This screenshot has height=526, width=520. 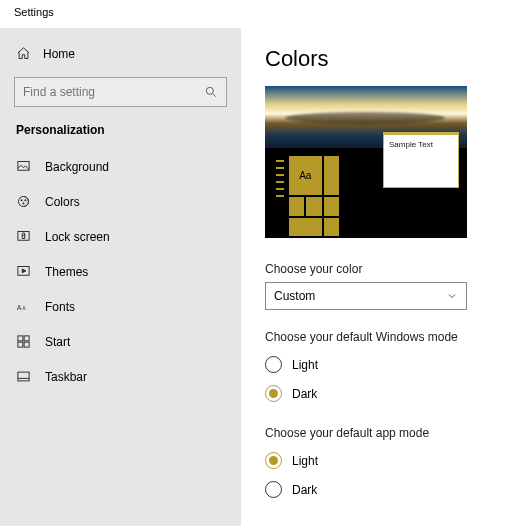 I want to click on sidebar-item-label: Background, so click(x=77, y=167).